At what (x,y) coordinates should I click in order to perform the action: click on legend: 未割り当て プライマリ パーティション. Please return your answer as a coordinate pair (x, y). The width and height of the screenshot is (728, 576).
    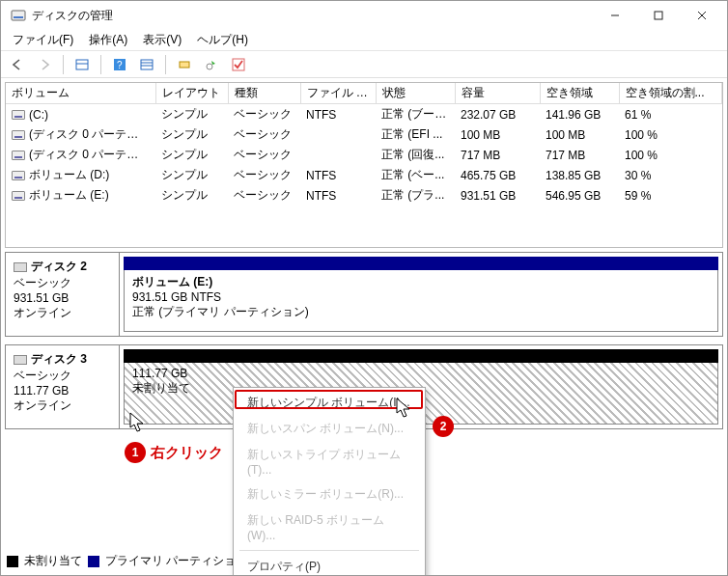
    Looking at the image, I should click on (127, 562).